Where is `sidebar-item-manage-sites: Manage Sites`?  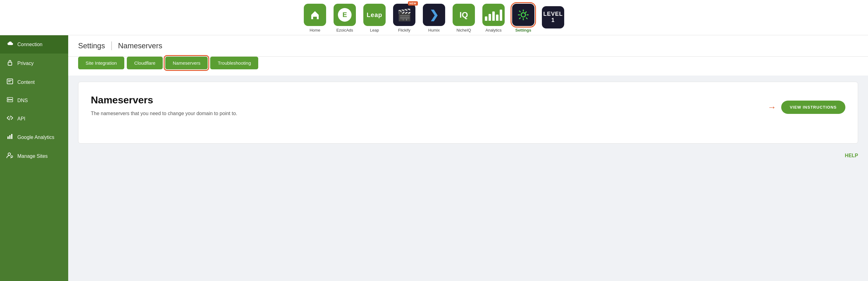 sidebar-item-manage-sites: Manage Sites is located at coordinates (34, 156).